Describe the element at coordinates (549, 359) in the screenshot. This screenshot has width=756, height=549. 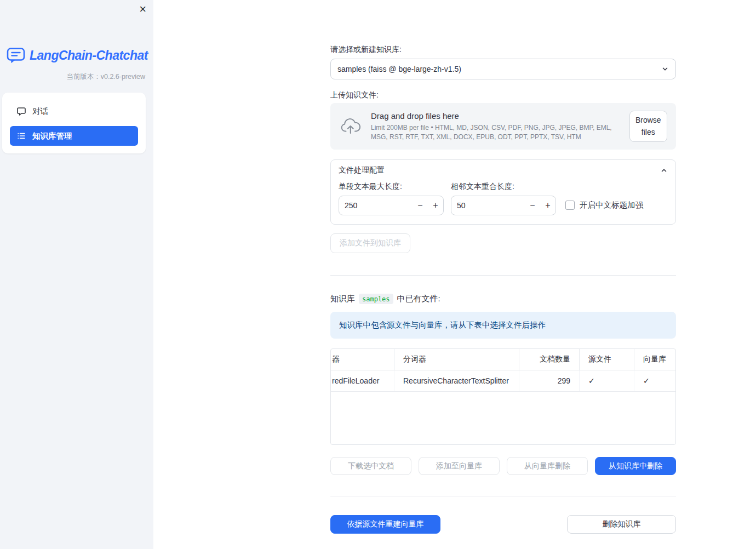
I see `col-header-doc-count: 文档数量` at that location.